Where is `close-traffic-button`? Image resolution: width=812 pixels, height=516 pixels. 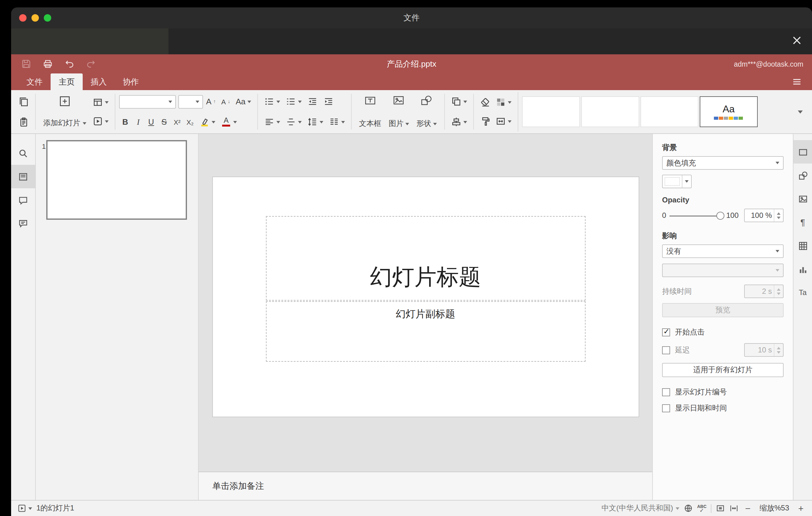 close-traffic-button is located at coordinates (23, 18).